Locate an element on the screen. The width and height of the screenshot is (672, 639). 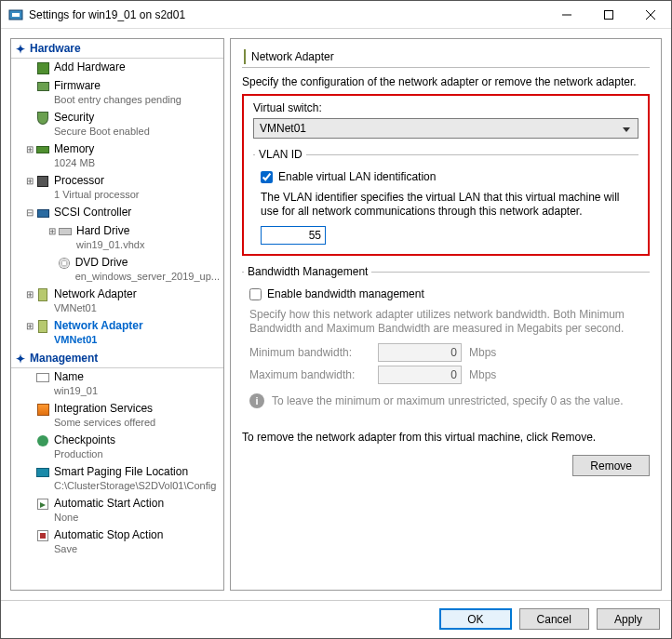
bandwidth-info-text: To leave the minimum or maximum unrestri… is located at coordinates (447, 401).